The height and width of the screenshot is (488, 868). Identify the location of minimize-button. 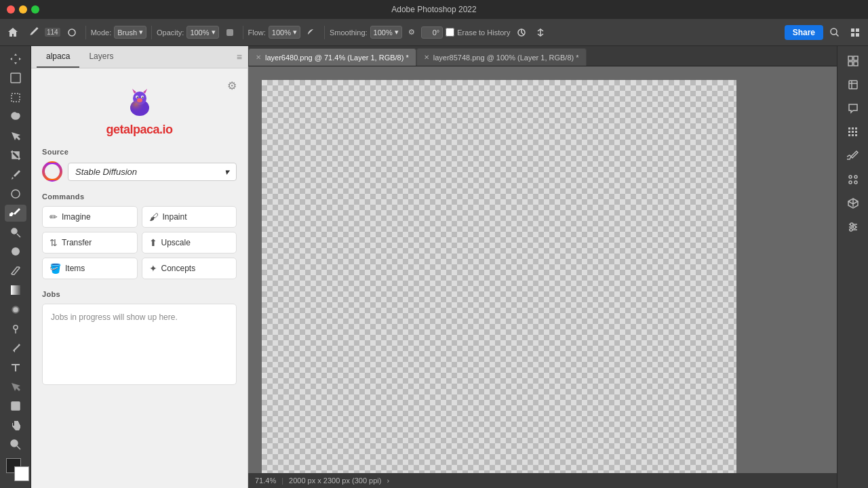
(23, 9).